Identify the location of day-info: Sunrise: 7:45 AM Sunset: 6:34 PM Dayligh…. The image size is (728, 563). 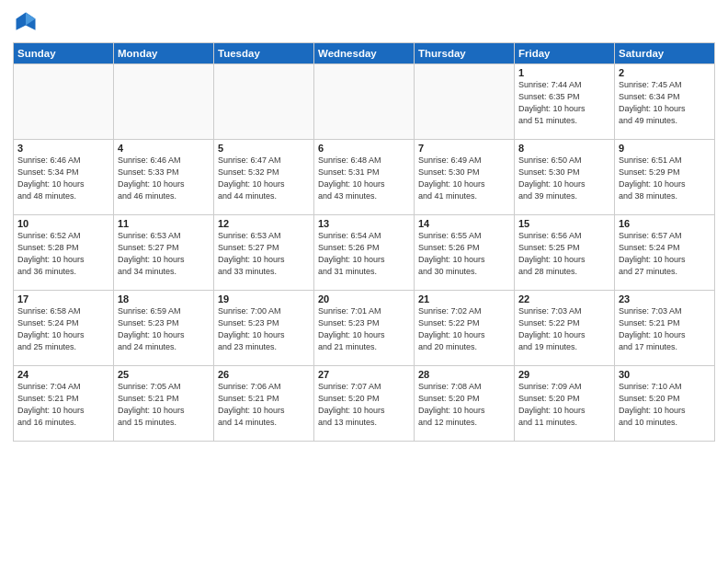
(665, 103).